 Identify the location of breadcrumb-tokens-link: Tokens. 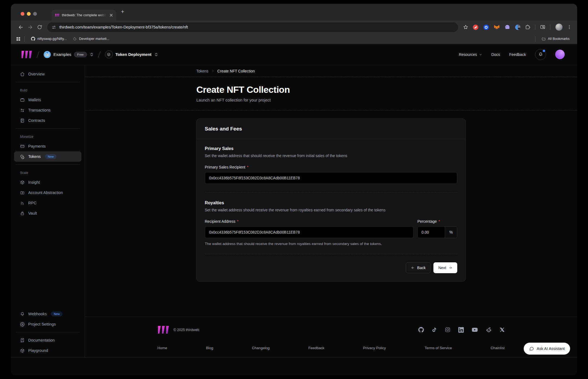
(202, 71).